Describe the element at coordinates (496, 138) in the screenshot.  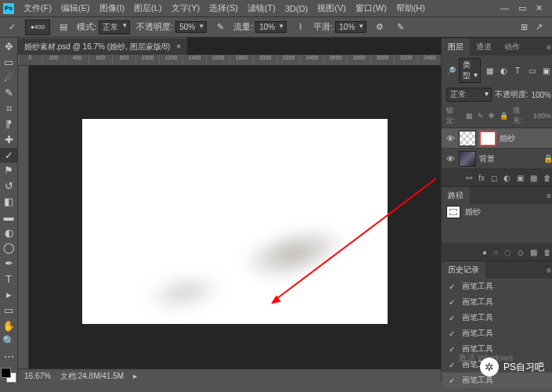
I see `layer-row: 👁 婚纱` at that location.